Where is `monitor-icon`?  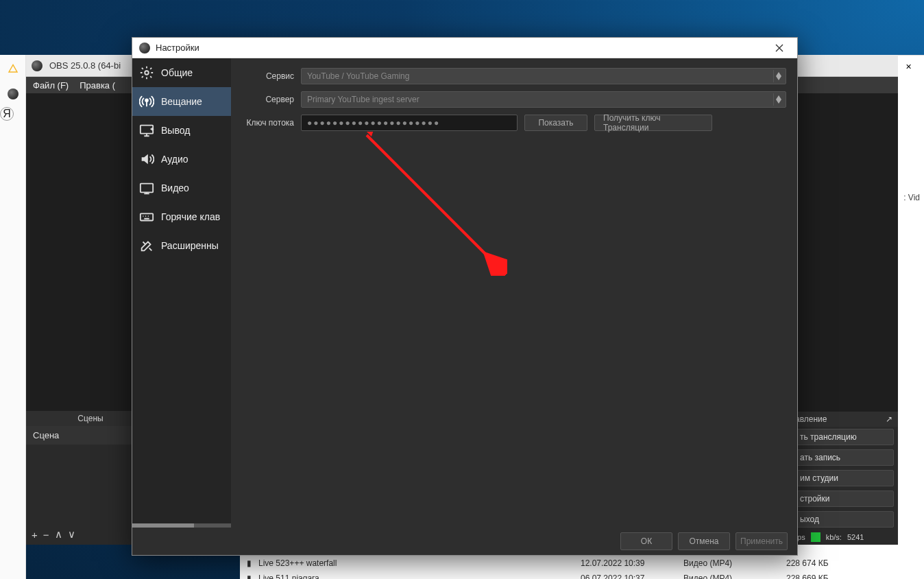
monitor-icon is located at coordinates (147, 130).